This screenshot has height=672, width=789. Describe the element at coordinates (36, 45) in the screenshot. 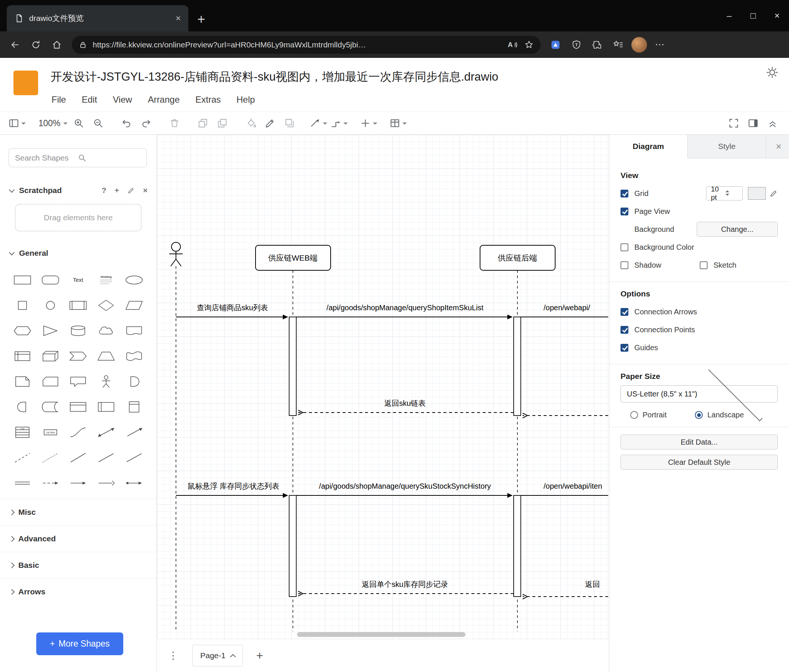

I see `refresh-button` at that location.